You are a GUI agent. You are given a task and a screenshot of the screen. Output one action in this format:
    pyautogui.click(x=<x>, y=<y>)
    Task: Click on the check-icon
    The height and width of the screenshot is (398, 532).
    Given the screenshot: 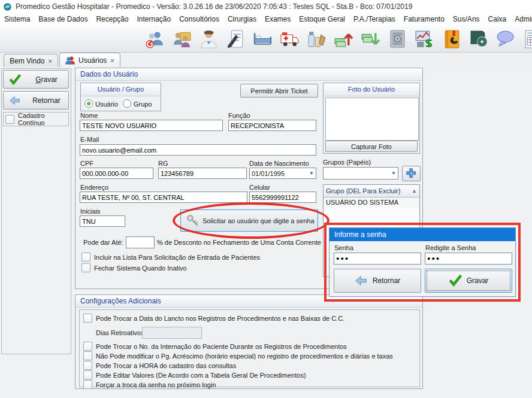 What is the action you would take?
    pyautogui.click(x=15, y=80)
    